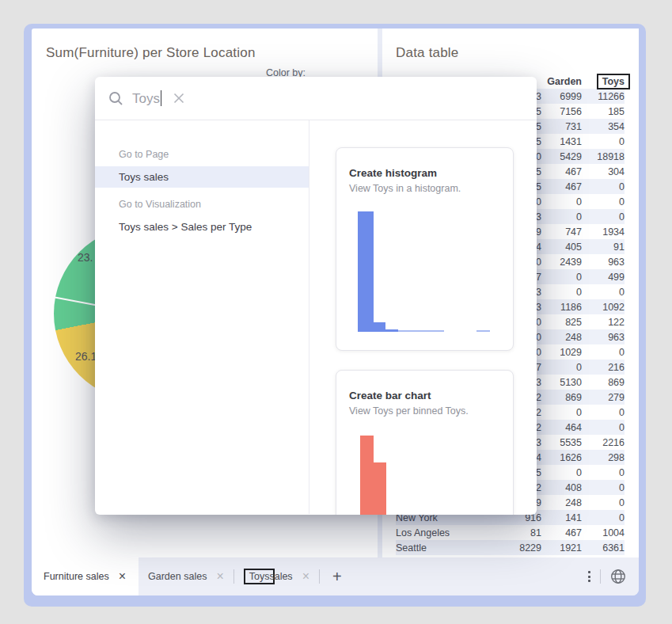  What do you see at coordinates (85, 576) in the screenshot?
I see `tab-furniture-sales: Furniture sales ×` at bounding box center [85, 576].